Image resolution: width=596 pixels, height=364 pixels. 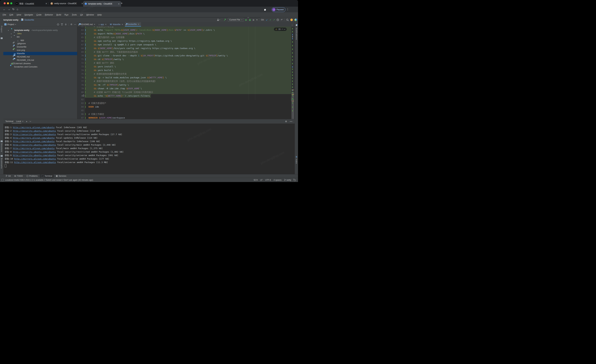 What do you see at coordinates (67, 3) in the screenshot?
I see `browser-tab-2: wetty-source - CloudIDE ✕` at bounding box center [67, 3].